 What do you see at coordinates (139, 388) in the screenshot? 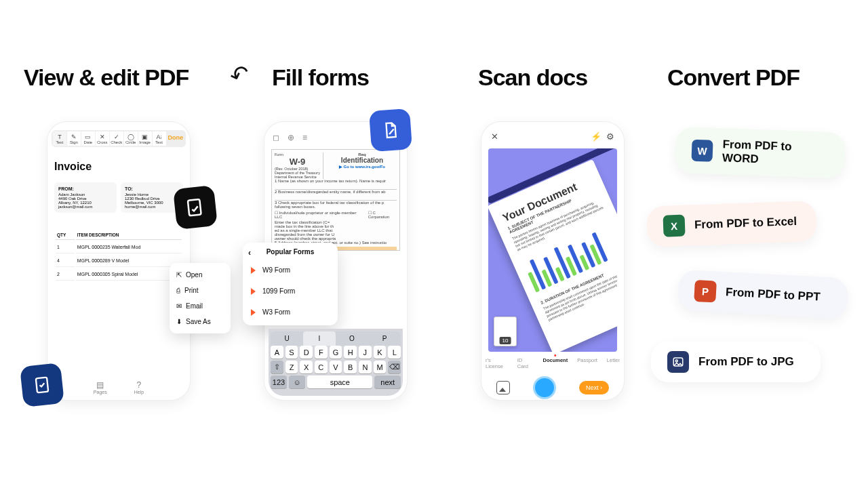
I see `footer-help: ?Help` at bounding box center [139, 388].